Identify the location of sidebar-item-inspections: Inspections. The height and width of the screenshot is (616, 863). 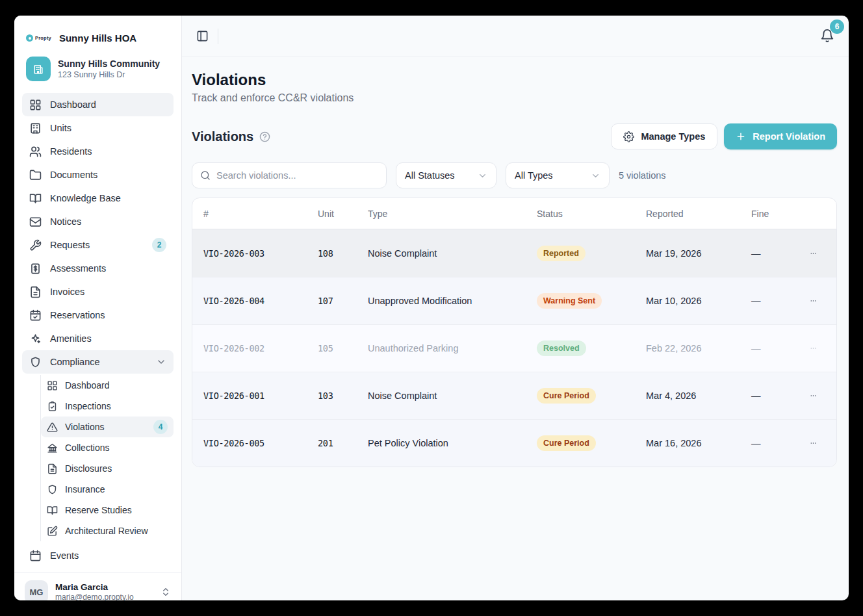
(107, 406).